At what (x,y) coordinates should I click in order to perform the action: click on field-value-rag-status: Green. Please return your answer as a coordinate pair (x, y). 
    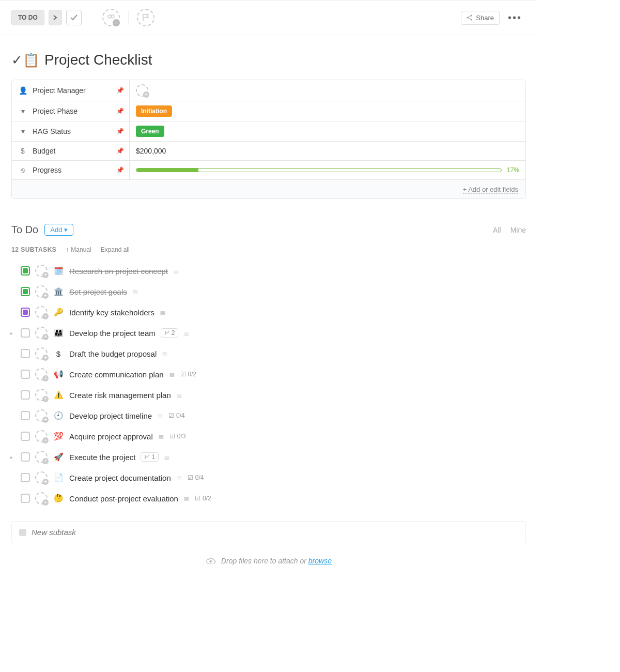
    Looking at the image, I should click on (328, 131).